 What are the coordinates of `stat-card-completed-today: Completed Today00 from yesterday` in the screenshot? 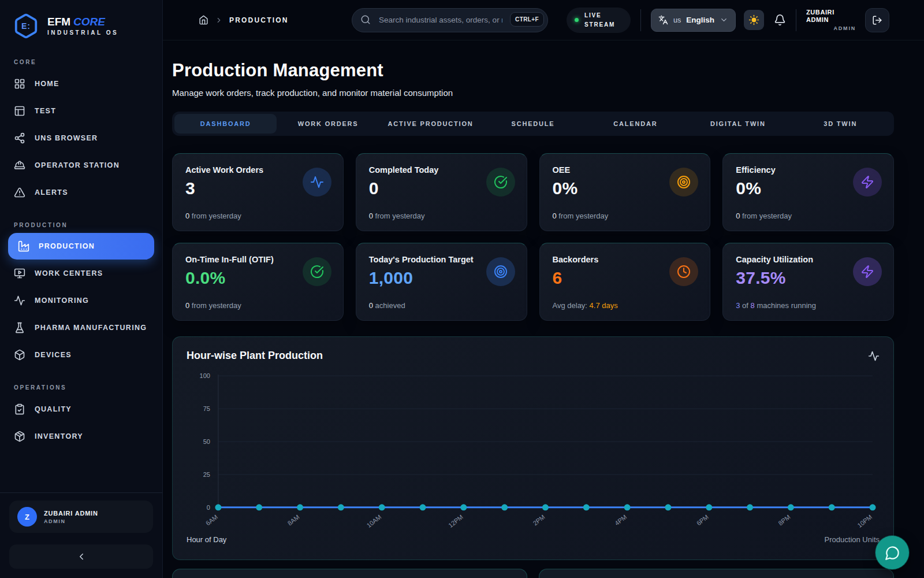 It's located at (441, 192).